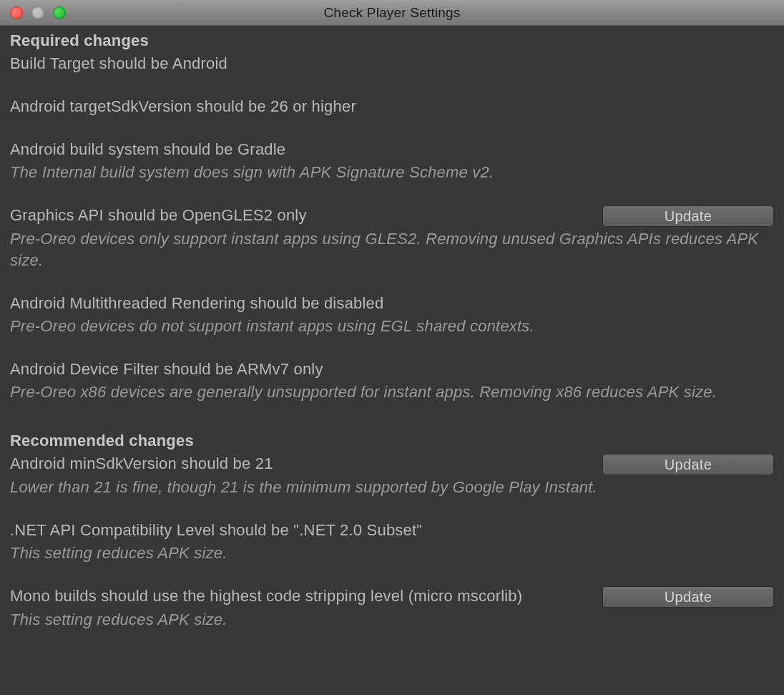 The width and height of the screenshot is (784, 695). I want to click on item-desc: Pre-Oreo devices only support instant ap…, so click(392, 250).